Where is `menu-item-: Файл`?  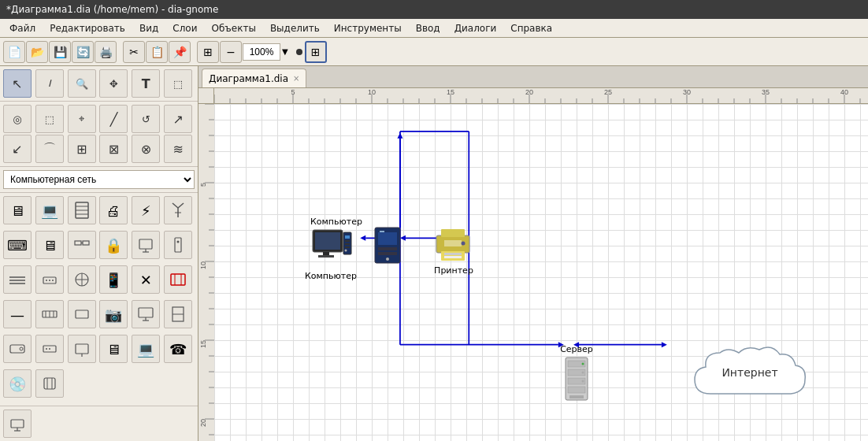
menu-item-: Файл is located at coordinates (22, 28).